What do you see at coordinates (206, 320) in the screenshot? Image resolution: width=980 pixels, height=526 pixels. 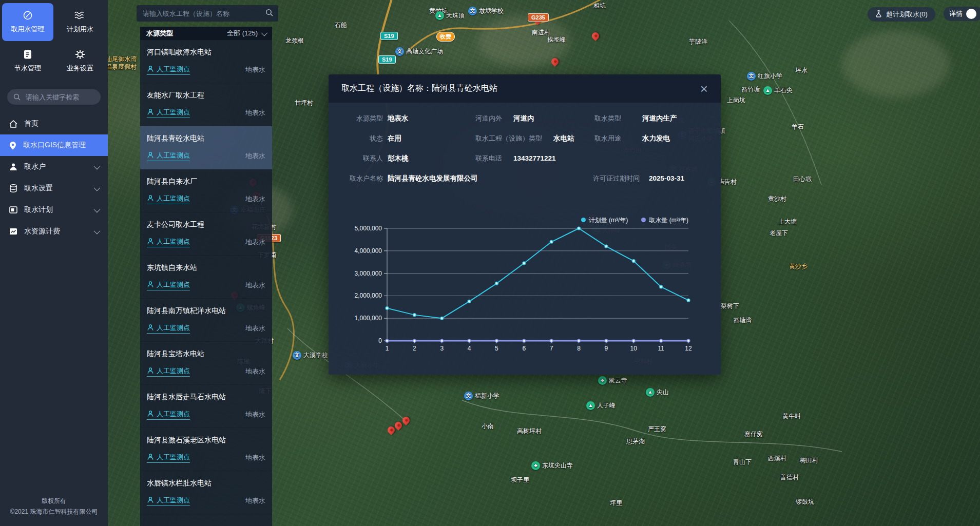 I see `station-list-item: 陆河县南万镇杞洋水电站人工监测点地表水` at bounding box center [206, 320].